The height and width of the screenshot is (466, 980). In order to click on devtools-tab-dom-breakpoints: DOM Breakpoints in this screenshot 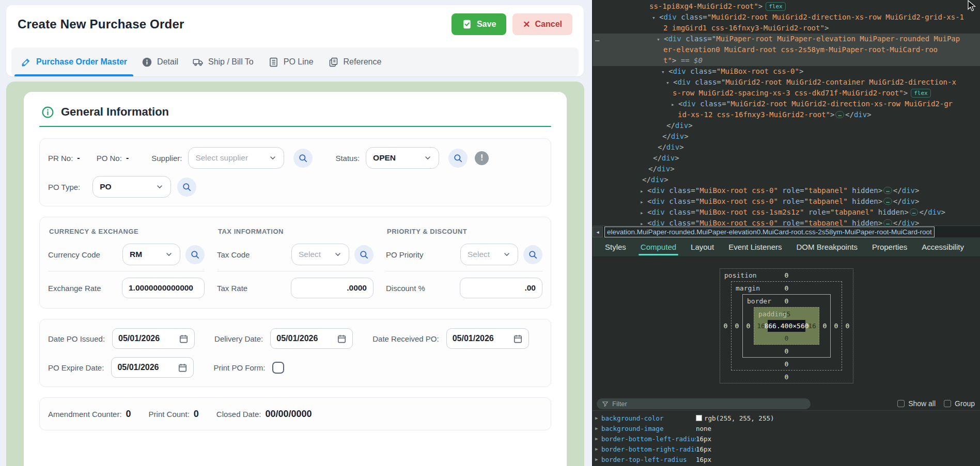, I will do `click(827, 247)`.